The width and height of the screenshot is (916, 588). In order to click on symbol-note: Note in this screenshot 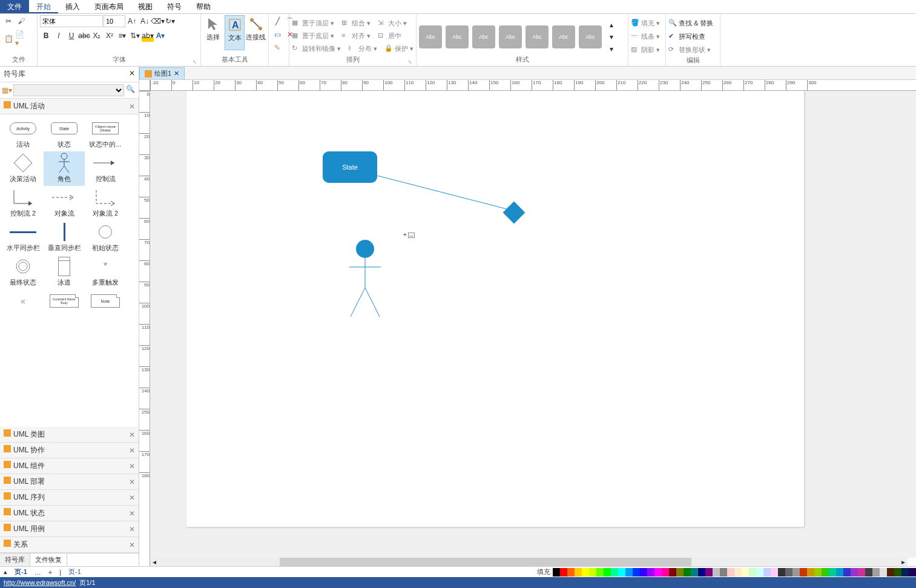, I will do `click(105, 302)`.